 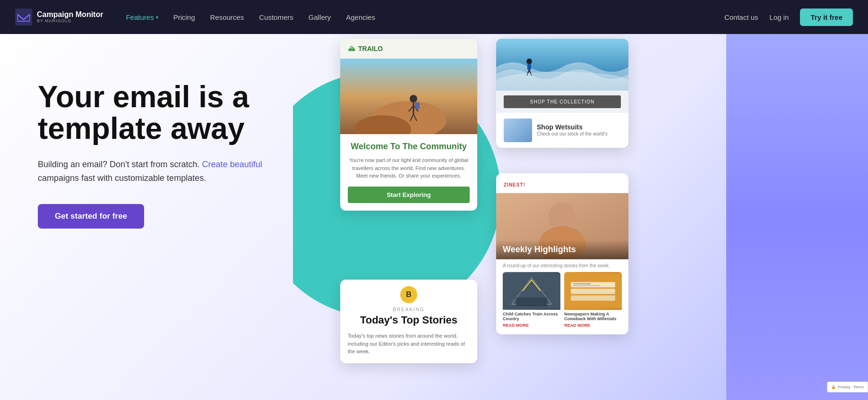 What do you see at coordinates (562, 265) in the screenshot?
I see `zinest-tagline: A round-up of our interesting stories fr…` at bounding box center [562, 265].